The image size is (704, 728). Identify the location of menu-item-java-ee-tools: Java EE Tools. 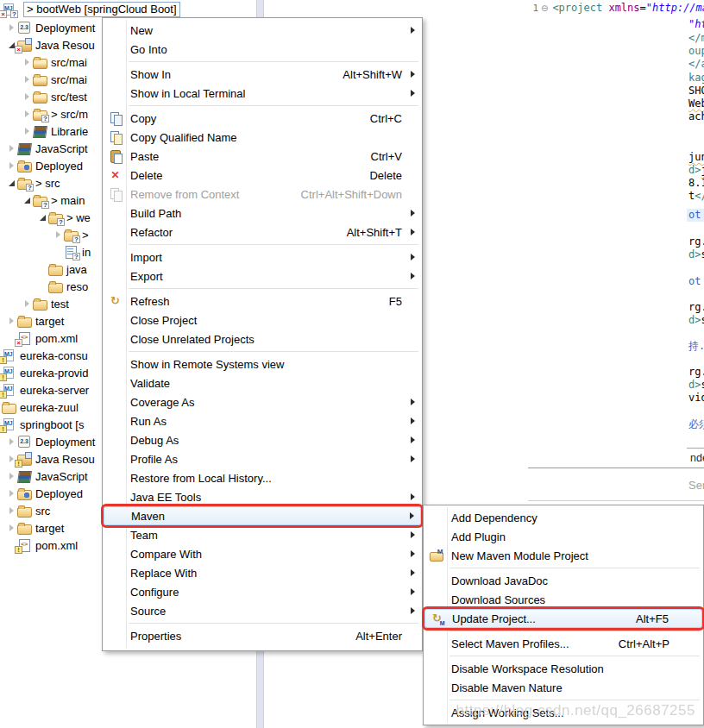
(262, 497).